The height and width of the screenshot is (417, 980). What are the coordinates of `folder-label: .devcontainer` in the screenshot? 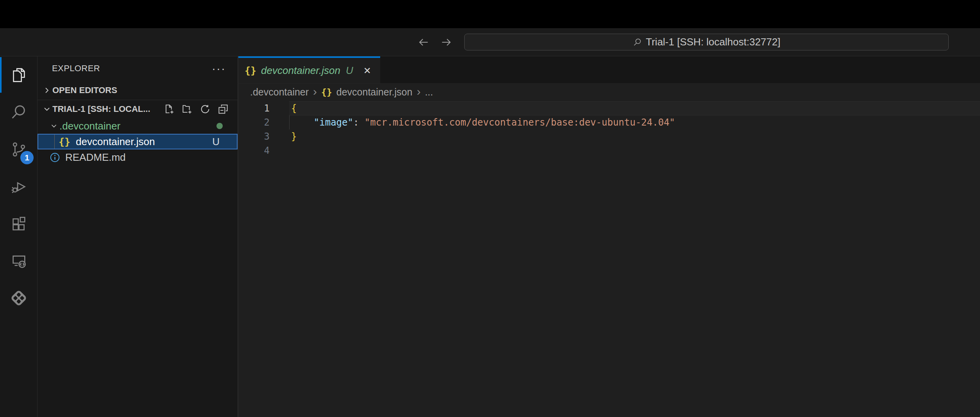 It's located at (90, 126).